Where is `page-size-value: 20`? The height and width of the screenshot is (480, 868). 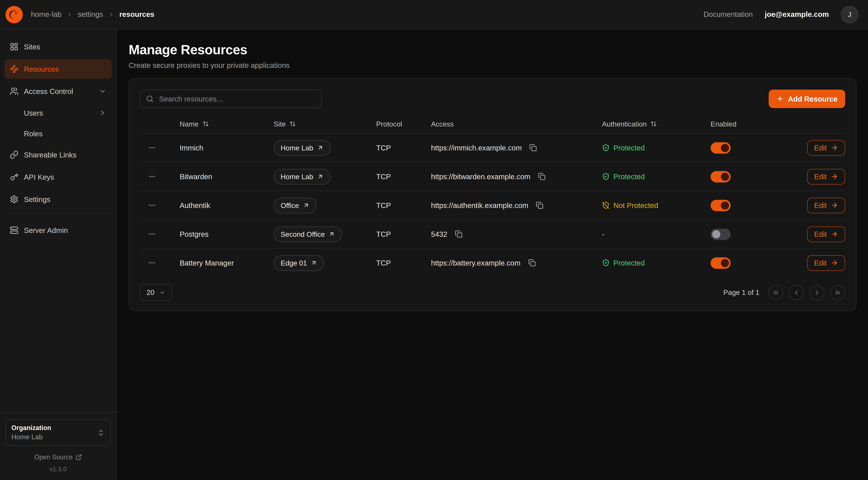 page-size-value: 20 is located at coordinates (150, 293).